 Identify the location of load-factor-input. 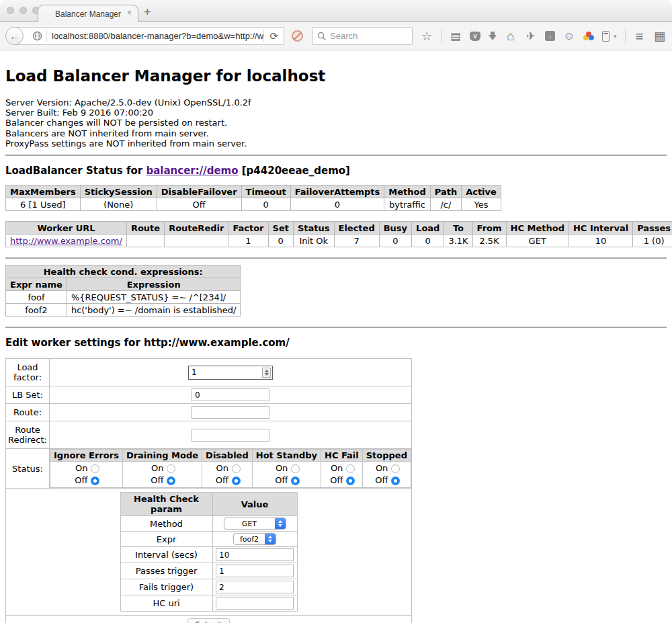
(226, 372).